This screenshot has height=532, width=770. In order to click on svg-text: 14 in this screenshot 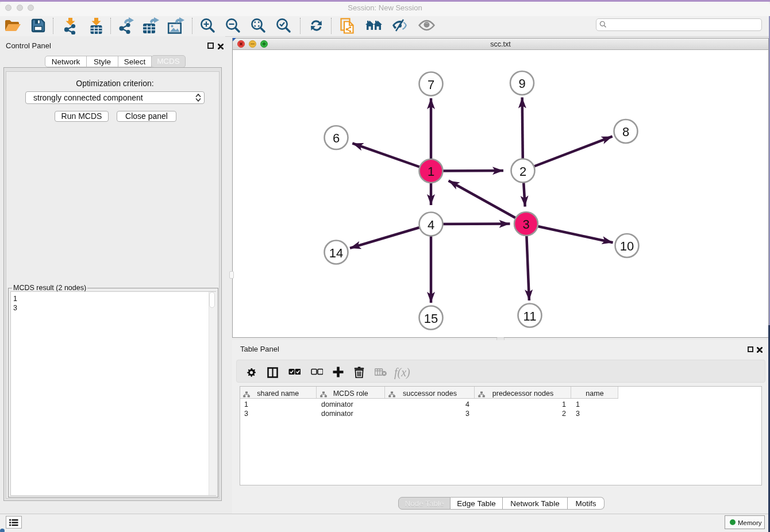, I will do `click(336, 253)`.